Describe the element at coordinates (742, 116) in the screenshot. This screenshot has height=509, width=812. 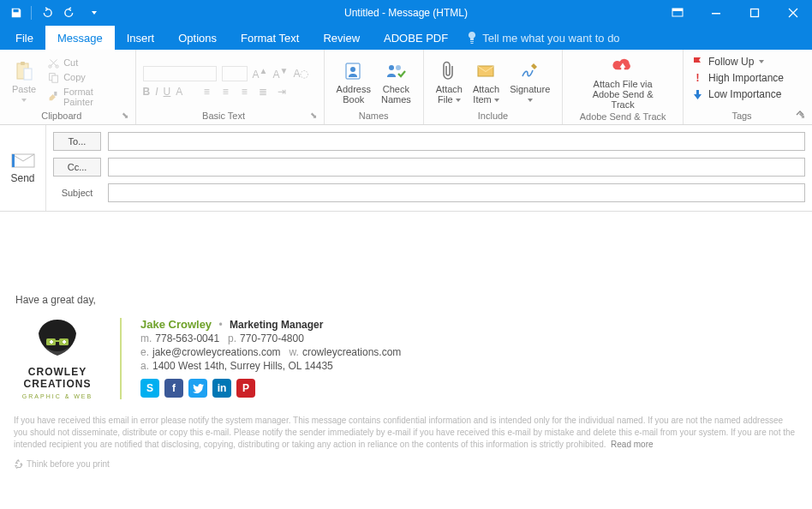
I see `tags-group-label: Tags` at that location.